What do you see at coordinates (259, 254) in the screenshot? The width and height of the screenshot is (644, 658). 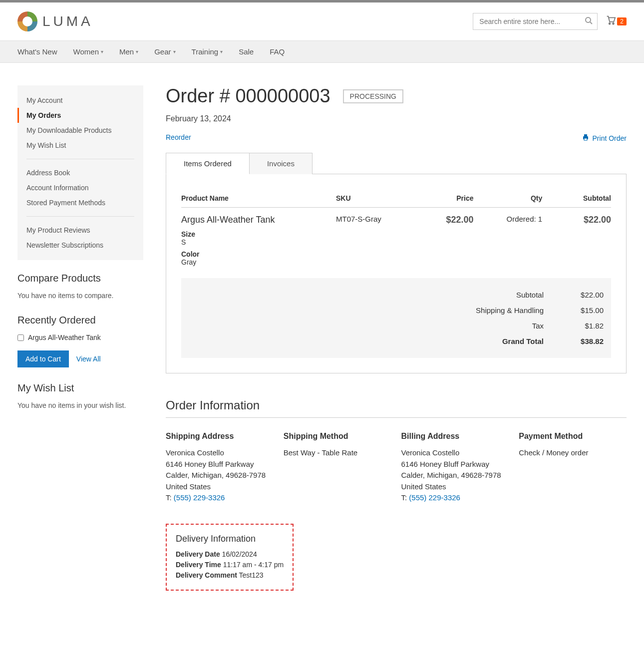 I see `color-label: Color` at bounding box center [259, 254].